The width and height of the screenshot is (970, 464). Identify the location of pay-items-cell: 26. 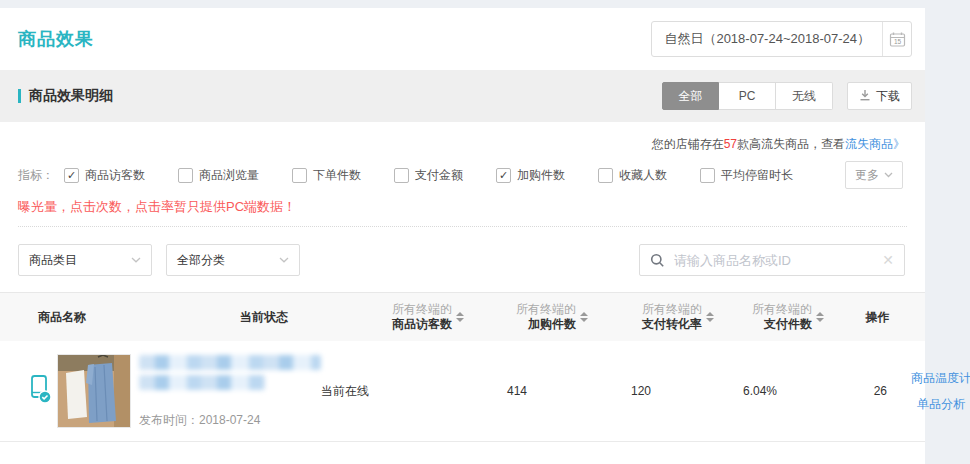
(856, 391).